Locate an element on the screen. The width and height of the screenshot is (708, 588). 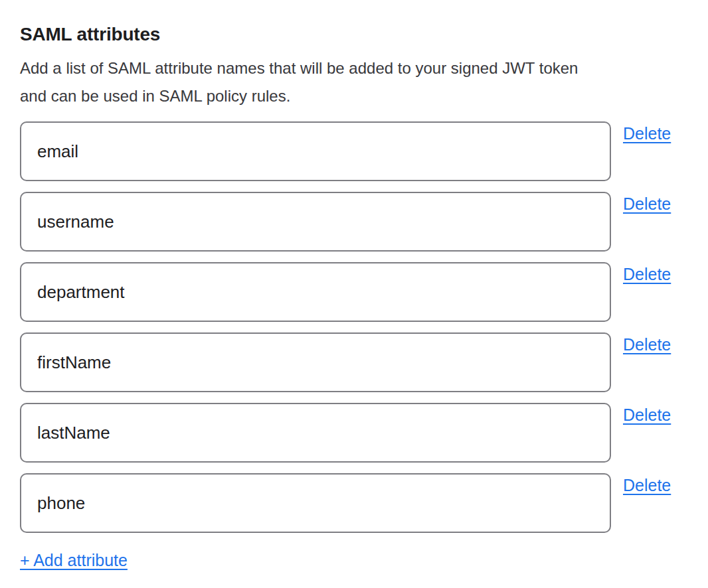
attribute-input-department is located at coordinates (315, 292).